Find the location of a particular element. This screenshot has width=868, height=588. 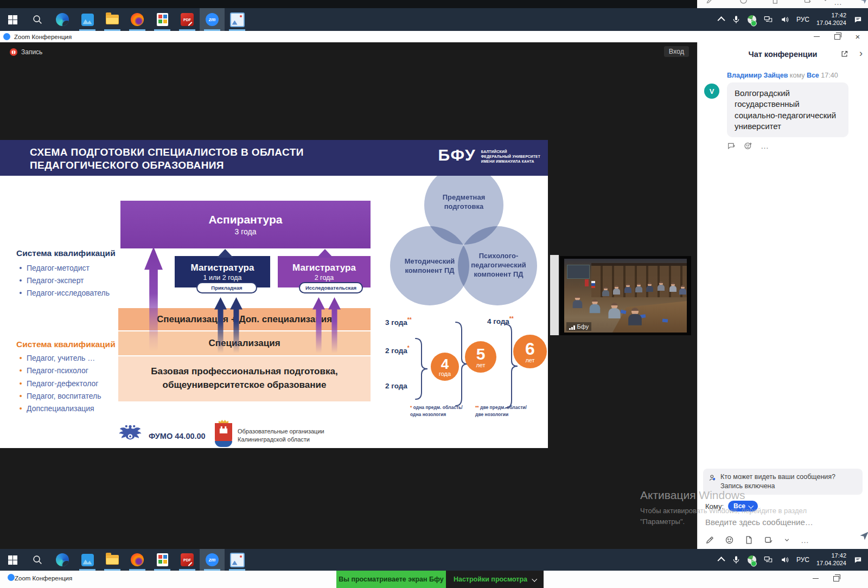

cutoff-chat-toolbar: … is located at coordinates (782, 4).